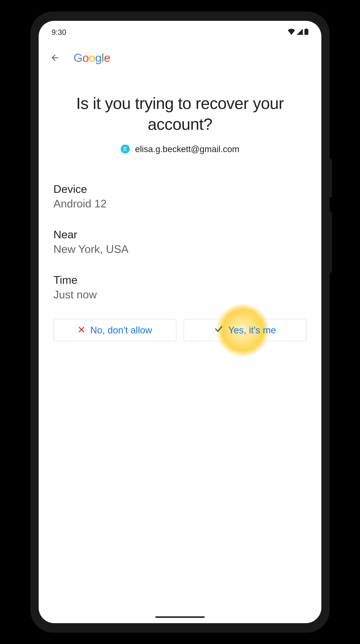 This screenshot has width=360, height=644. I want to click on deny-button-label: No, don't allow, so click(121, 330).